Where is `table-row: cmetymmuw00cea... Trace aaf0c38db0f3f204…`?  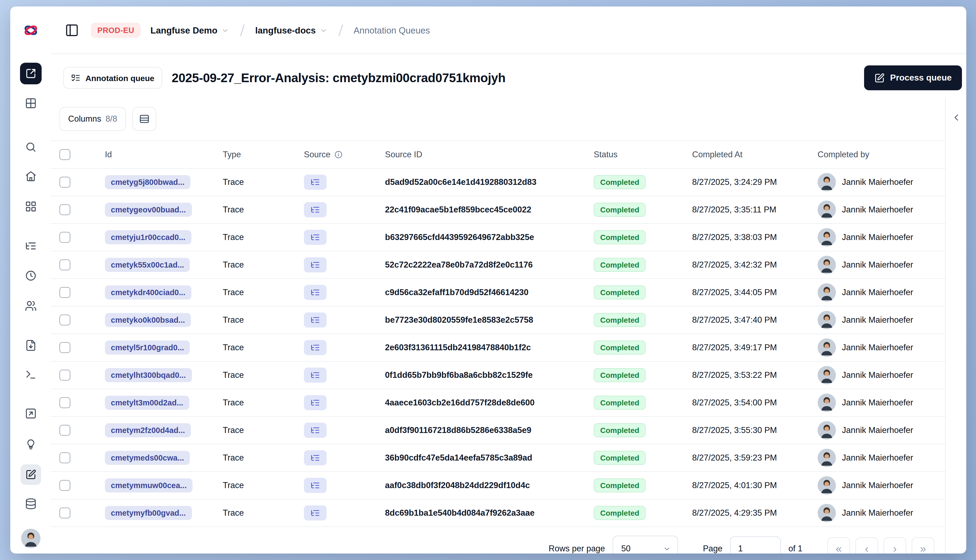
table-row: cmetymmuw00cea... Trace aaf0c38db0f3f204… is located at coordinates (498, 486).